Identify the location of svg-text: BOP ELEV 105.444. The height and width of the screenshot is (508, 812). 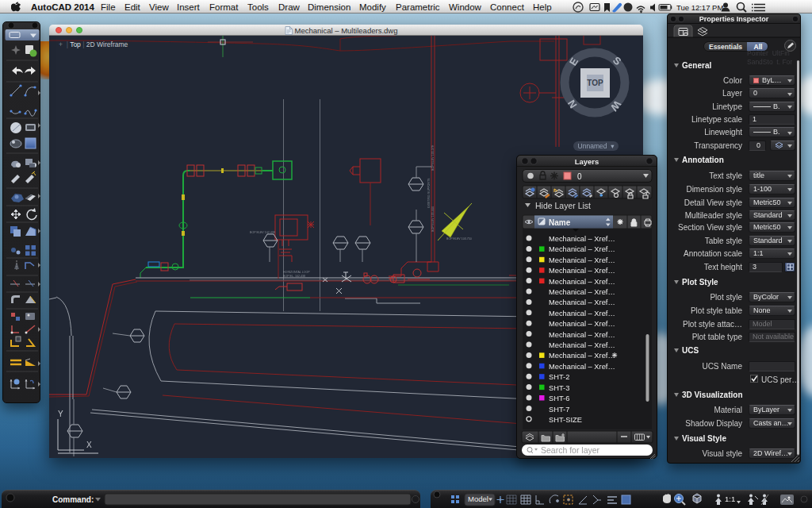
(433, 219).